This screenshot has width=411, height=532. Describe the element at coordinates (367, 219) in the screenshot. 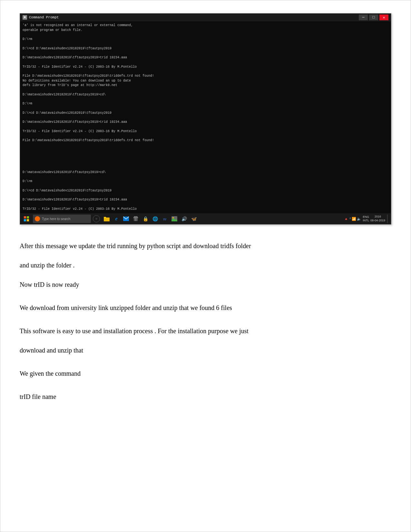

I see `taskbar-right: 🔺 ^ 📶 🔈 ENG INTL 2016 08-04-2019` at that location.